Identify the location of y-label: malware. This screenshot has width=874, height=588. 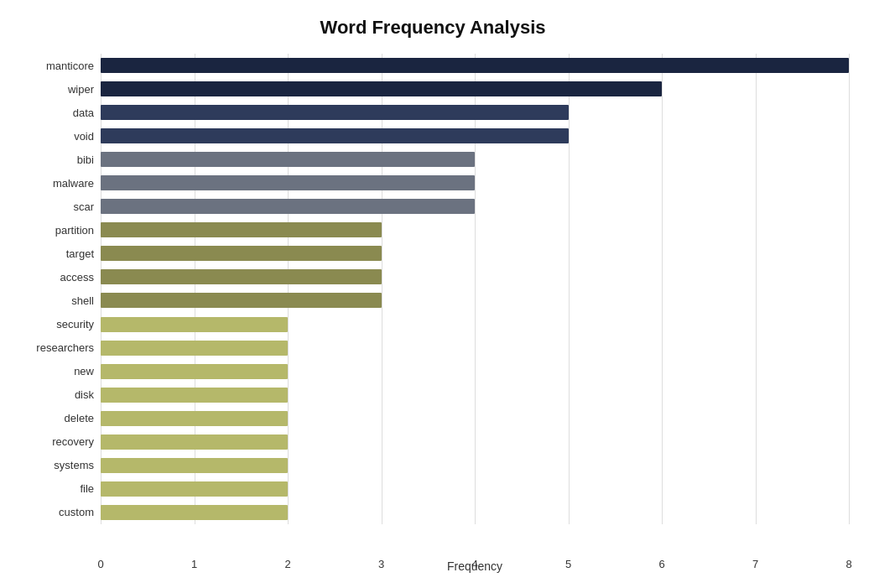
(74, 183).